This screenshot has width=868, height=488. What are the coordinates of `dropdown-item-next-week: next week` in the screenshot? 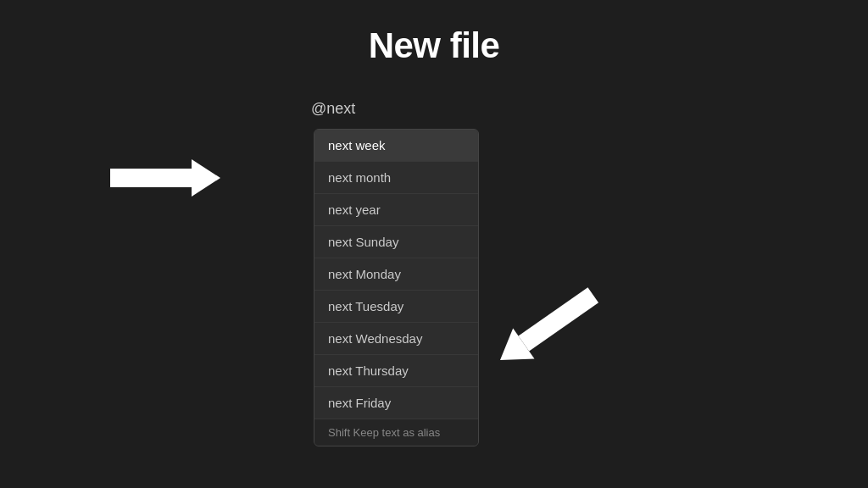 It's located at (397, 146).